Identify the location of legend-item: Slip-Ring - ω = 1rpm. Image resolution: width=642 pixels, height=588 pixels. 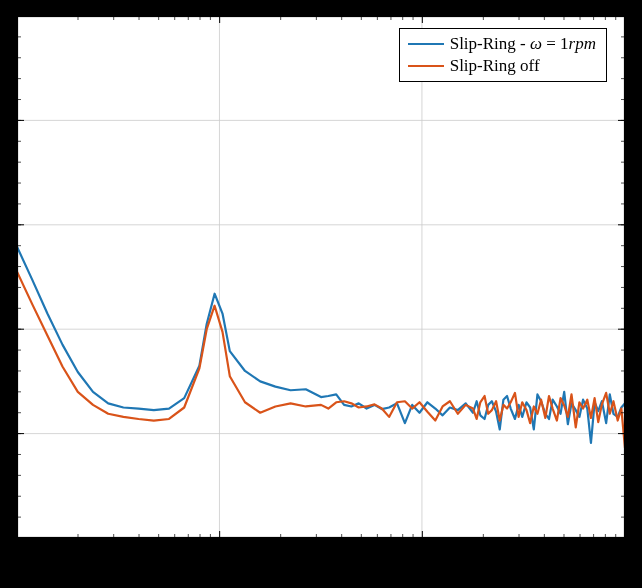
(502, 44).